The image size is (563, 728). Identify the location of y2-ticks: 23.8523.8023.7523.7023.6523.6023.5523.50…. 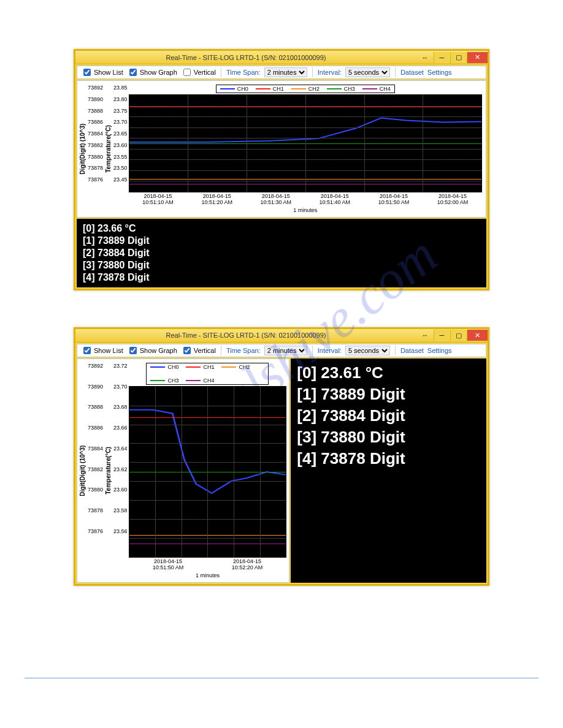
(120, 134).